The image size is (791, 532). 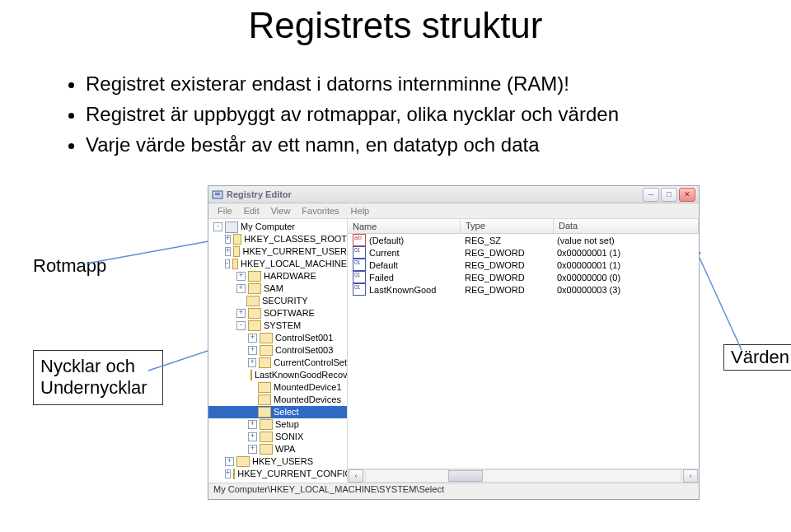 What do you see at coordinates (293, 474) in the screenshot?
I see `tree-node-label: HKEY_CURRENT_CONFIG` at bounding box center [293, 474].